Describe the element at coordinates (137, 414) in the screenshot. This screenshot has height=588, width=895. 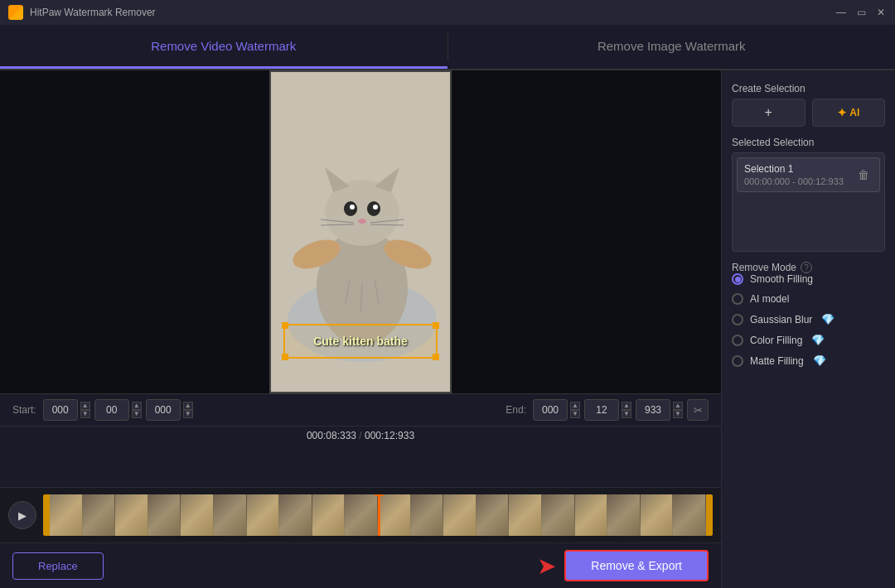
I see `start-minutes-down: ▼` at that location.